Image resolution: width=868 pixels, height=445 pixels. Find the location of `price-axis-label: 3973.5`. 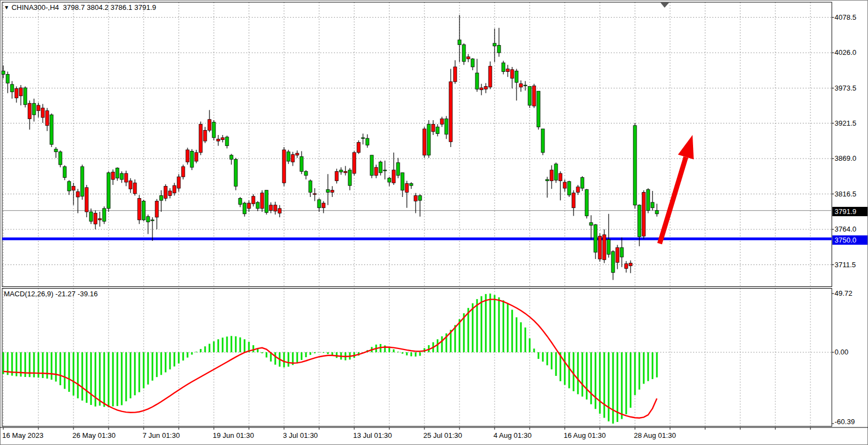

price-axis-label: 3973.5 is located at coordinates (846, 88).